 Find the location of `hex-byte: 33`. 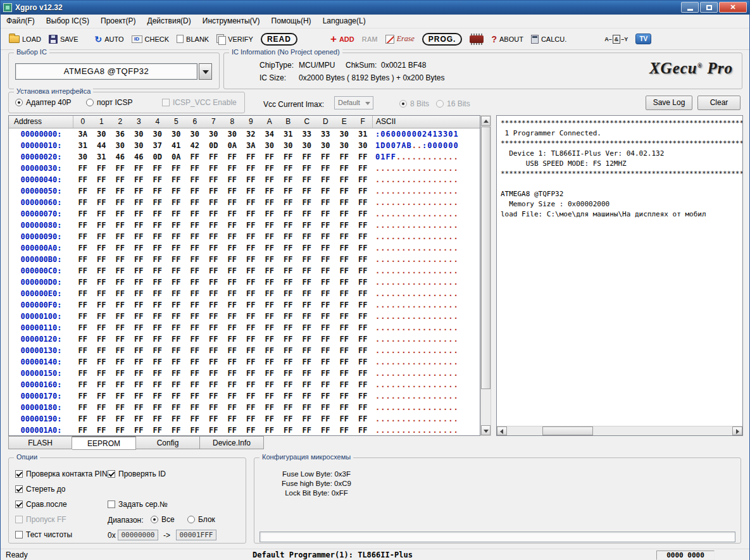

hex-byte: 33 is located at coordinates (326, 134).